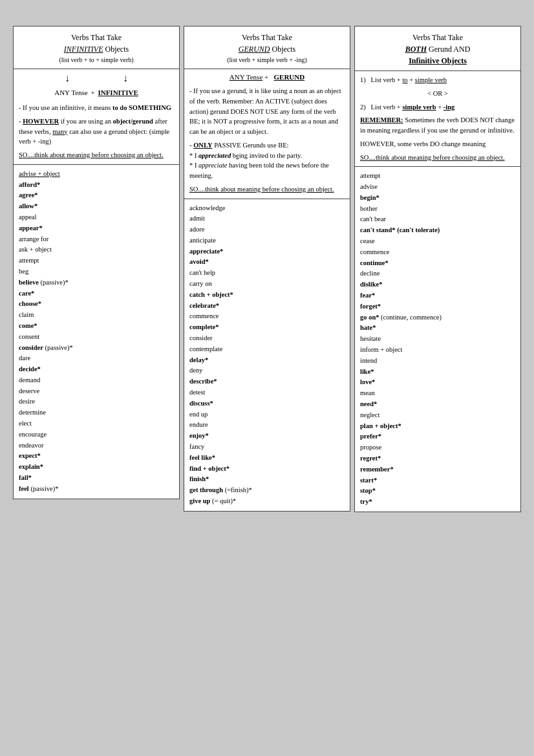 The height and width of the screenshot is (756, 534). What do you see at coordinates (96, 38) in the screenshot?
I see `col1-title-line1: Verbs That Take` at bounding box center [96, 38].